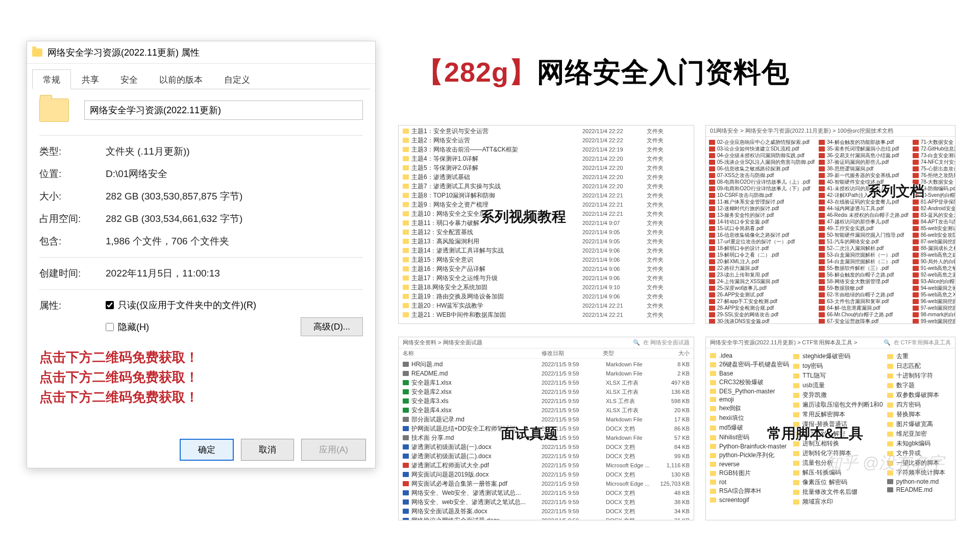  Describe the element at coordinates (749, 491) in the screenshot. I see `tool-item: RSA综合脚本H` at that location.